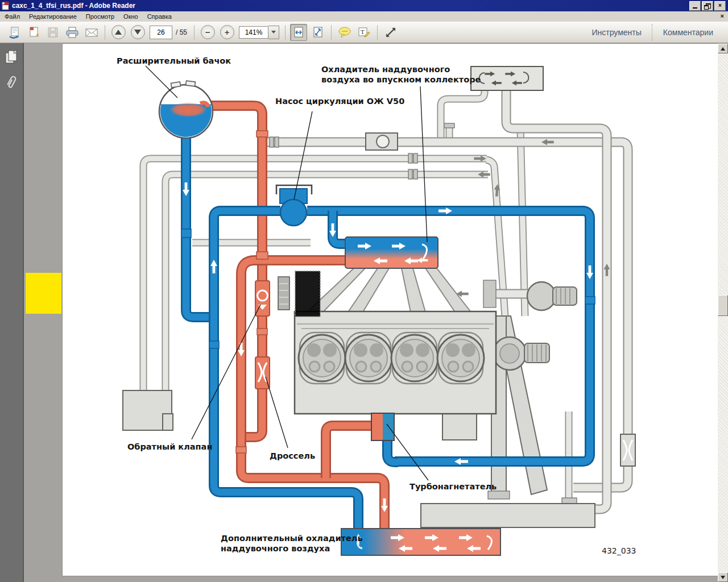 Image resolution: width=728 pixels, height=582 pixels. What do you see at coordinates (228, 32) in the screenshot?
I see `zoom-in-icon: +` at bounding box center [228, 32].